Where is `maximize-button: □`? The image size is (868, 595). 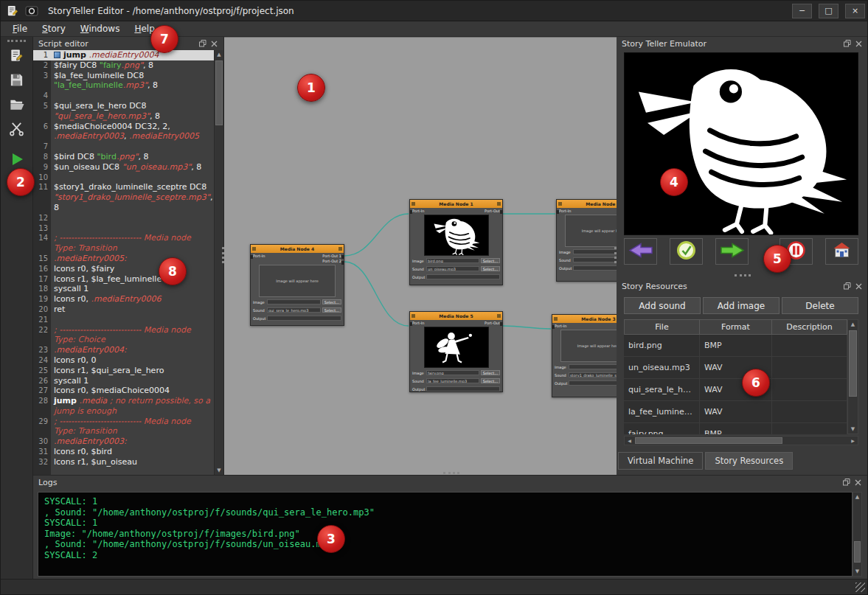
maximize-button: □ is located at coordinates (829, 11).